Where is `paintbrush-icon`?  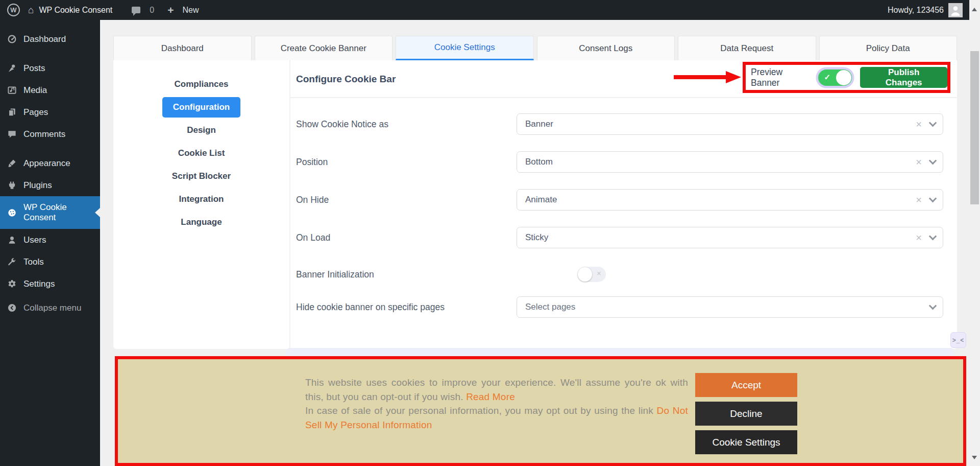
paintbrush-icon is located at coordinates (12, 164).